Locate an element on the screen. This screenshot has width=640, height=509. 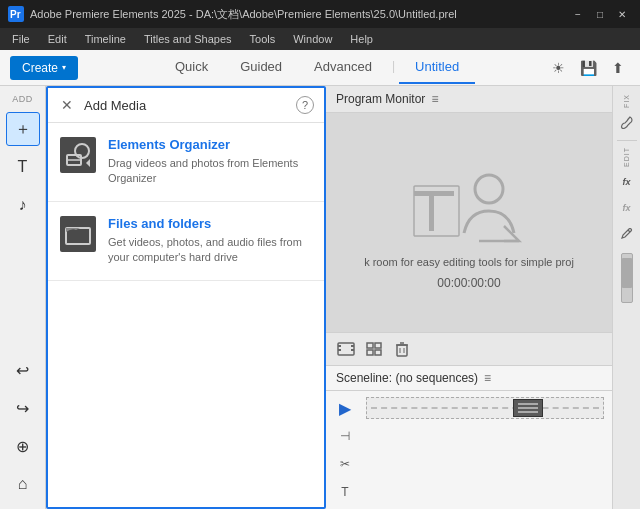
menu-file: File is located at coordinates (21, 39).